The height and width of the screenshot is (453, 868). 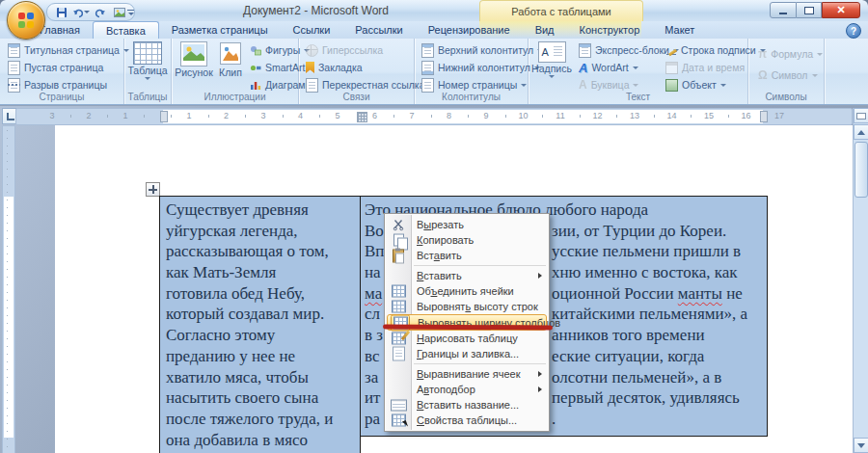 What do you see at coordinates (363, 118) in the screenshot?
I see `table-column-marker` at bounding box center [363, 118].